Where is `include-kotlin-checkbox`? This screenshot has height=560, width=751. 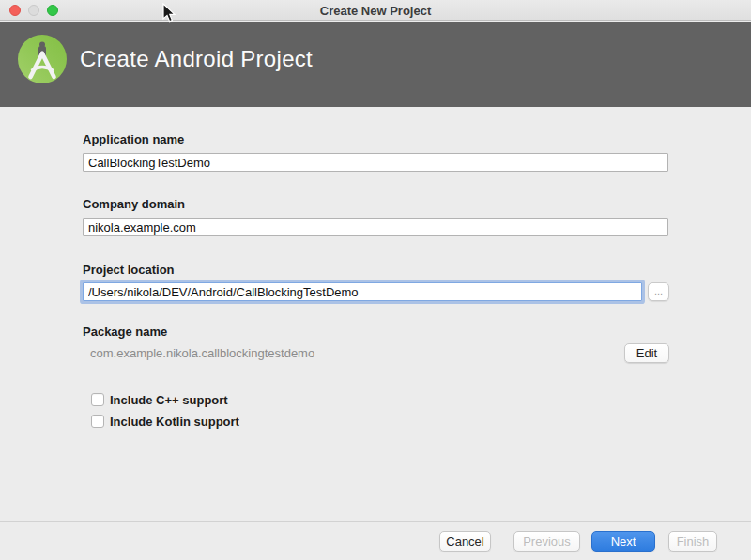 include-kotlin-checkbox is located at coordinates (98, 421).